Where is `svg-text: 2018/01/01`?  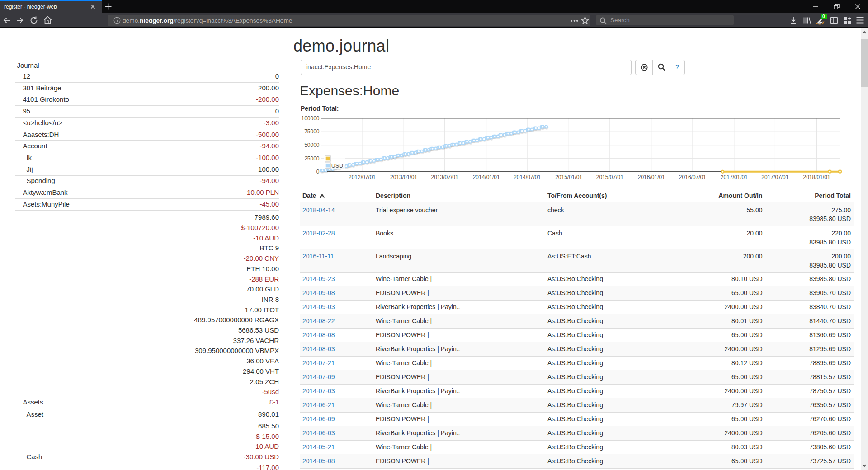
svg-text: 2018/01/01 is located at coordinates (816, 177).